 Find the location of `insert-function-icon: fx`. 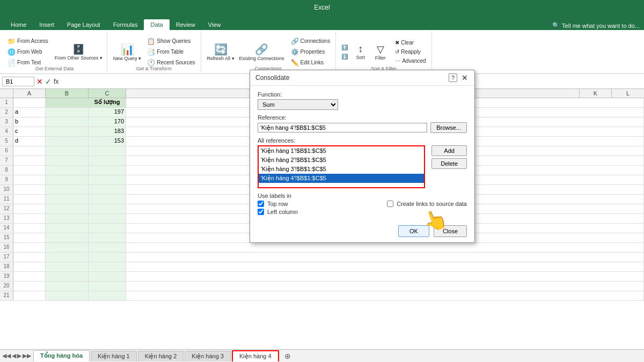

insert-function-icon: fx is located at coordinates (56, 82).